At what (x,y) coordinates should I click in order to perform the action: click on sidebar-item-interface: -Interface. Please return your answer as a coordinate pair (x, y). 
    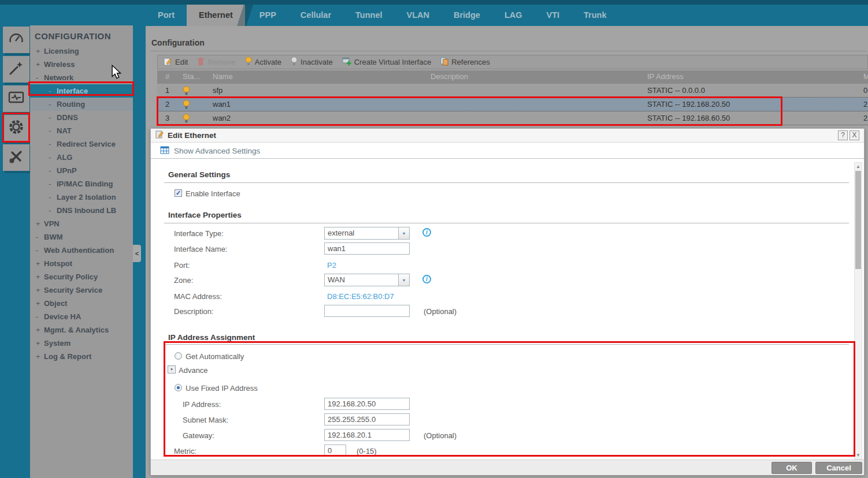
    Looking at the image, I should click on (81, 91).